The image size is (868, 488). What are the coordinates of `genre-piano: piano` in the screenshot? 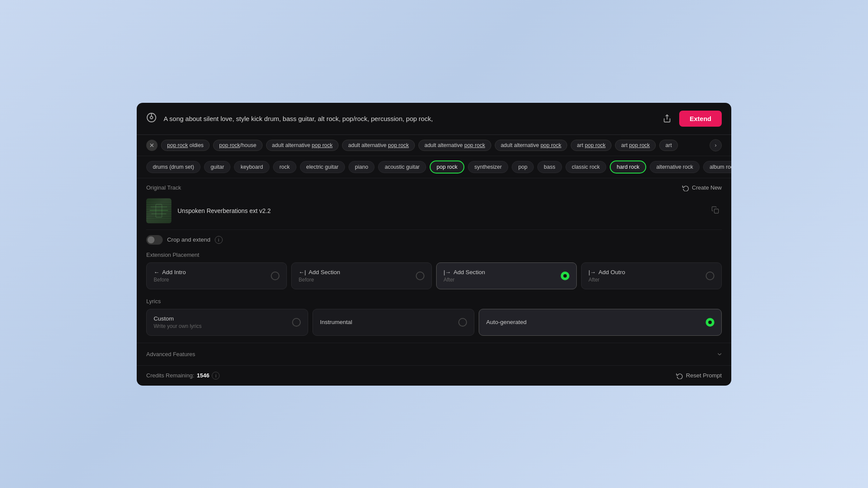 It's located at (362, 167).